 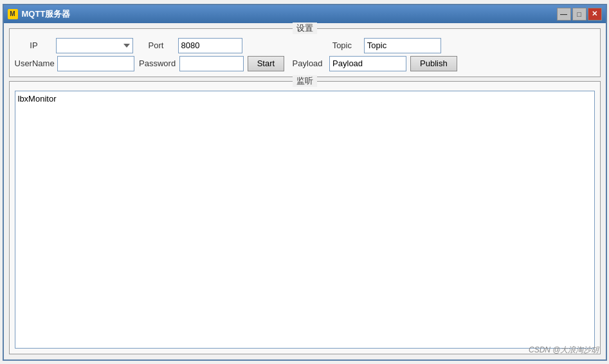 I want to click on close-button: ✕, so click(x=595, y=14).